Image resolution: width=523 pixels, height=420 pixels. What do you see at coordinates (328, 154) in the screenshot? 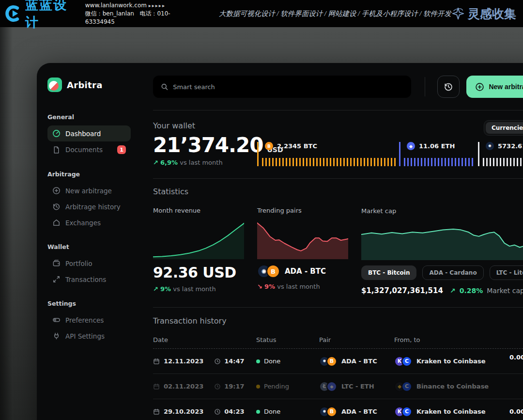
I see `holding-btc: B 2.2345 BTC` at bounding box center [328, 154].